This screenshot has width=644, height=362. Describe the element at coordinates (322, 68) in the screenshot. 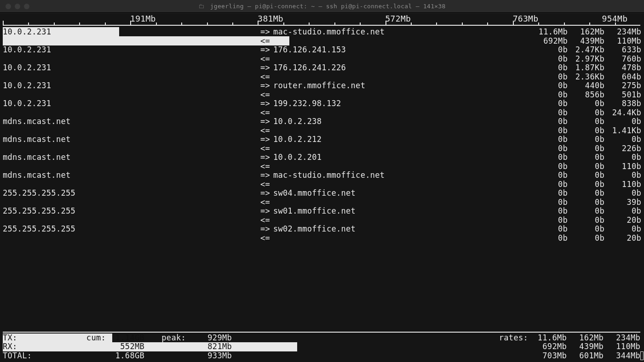

I see `connection-row-out: 10.0.2.231=>176.126.241.2260b1.87Kb478b` at that location.